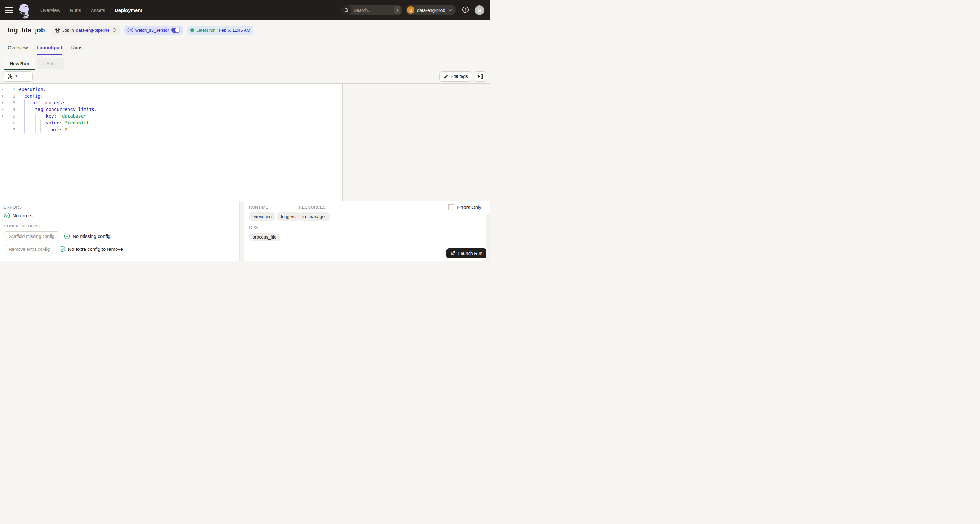 Image resolution: width=980 pixels, height=524 pixels. I want to click on yaml-config-editor: ▾▾▾▾▾ 1234567 execution: config: multipr…, so click(171, 142).